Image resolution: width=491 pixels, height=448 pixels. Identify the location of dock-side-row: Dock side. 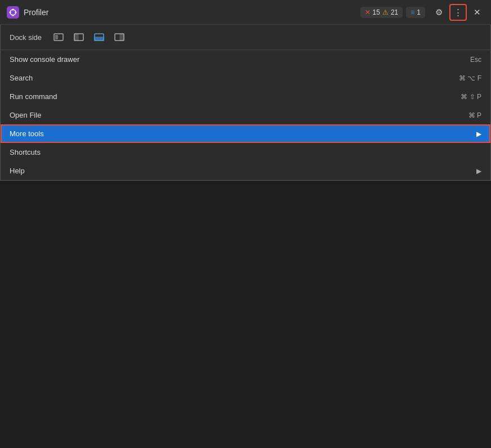
(246, 37).